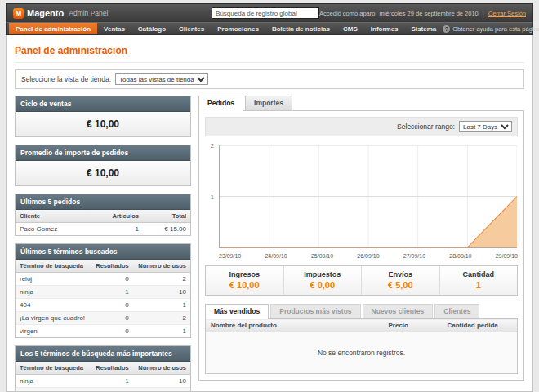 The width and height of the screenshot is (539, 392). Describe the element at coordinates (103, 105) in the screenshot. I see `card-title-lifetime-sales: Ciclo de ventas` at that location.